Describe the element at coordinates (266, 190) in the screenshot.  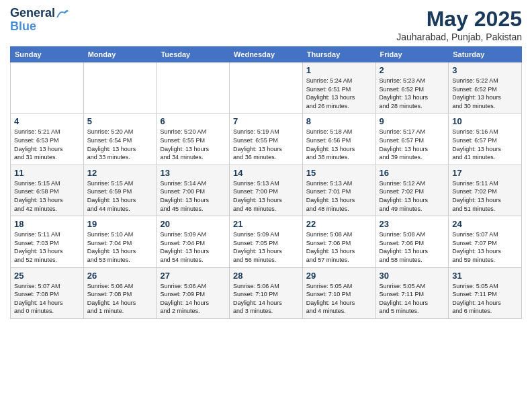
I see `calendar-cell: 14Sunrise: 5:13 AM Sunset: 7:00 PM Dayli…` at that location.